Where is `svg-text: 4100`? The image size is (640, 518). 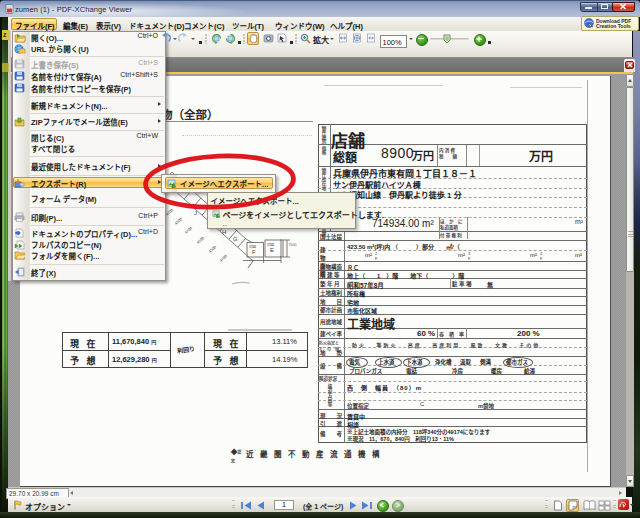
svg-text: 4100 is located at coordinates (200, 240).